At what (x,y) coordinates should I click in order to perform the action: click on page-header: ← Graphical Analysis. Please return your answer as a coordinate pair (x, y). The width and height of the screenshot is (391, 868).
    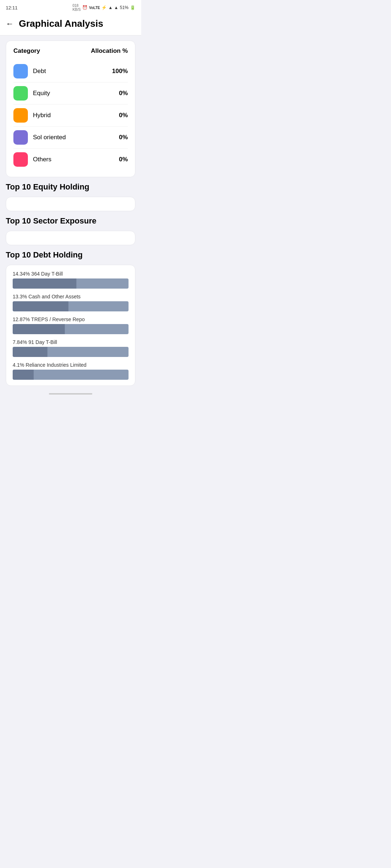
    Looking at the image, I should click on (71, 25).